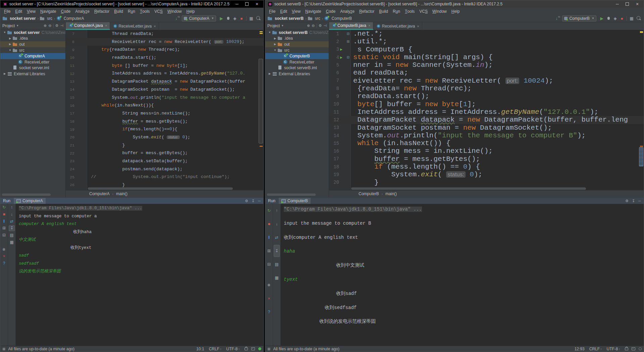  Describe the element at coordinates (164, 145) in the screenshot. I see `code-line-21: 21 }` at that location.